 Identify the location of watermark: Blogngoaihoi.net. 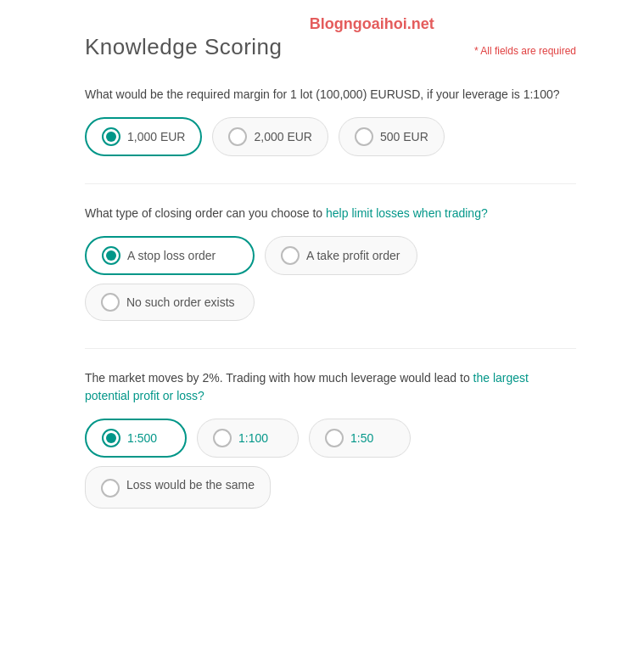
(372, 24).